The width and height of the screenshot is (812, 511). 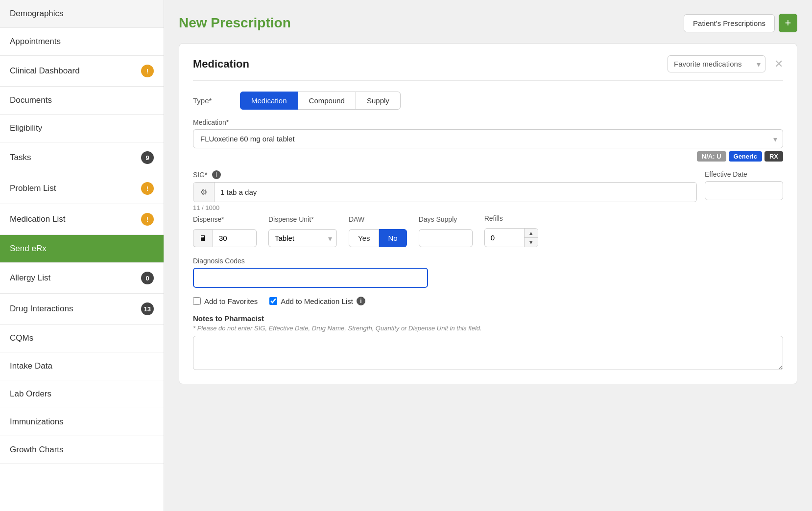 What do you see at coordinates (488, 191) in the screenshot?
I see `sig-effective-row: SIG* i ⚙ 11 / 1000 Effective Date` at bounding box center [488, 191].